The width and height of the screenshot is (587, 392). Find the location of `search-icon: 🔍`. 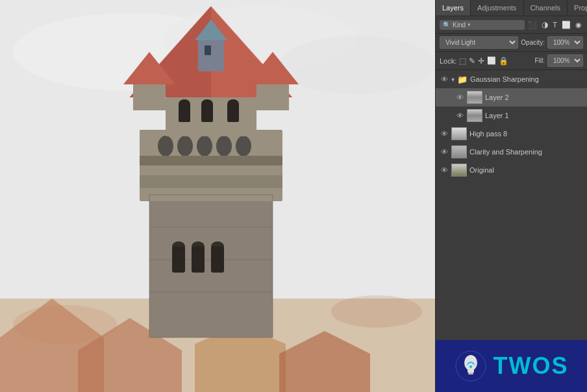

search-icon: 🔍 is located at coordinates (447, 25).